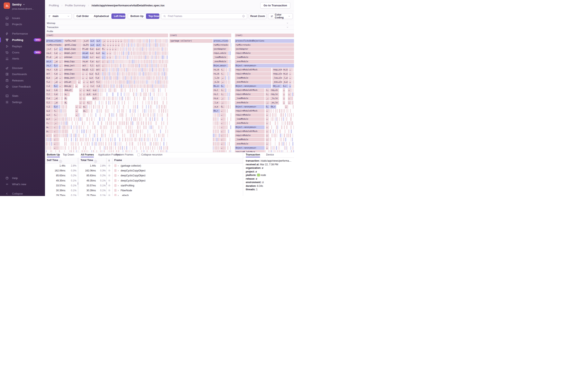 This screenshot has width=588, height=392. What do you see at coordinates (137, 16) in the screenshot?
I see `direction-option-bottom-up: Bottom Up` at bounding box center [137, 16].